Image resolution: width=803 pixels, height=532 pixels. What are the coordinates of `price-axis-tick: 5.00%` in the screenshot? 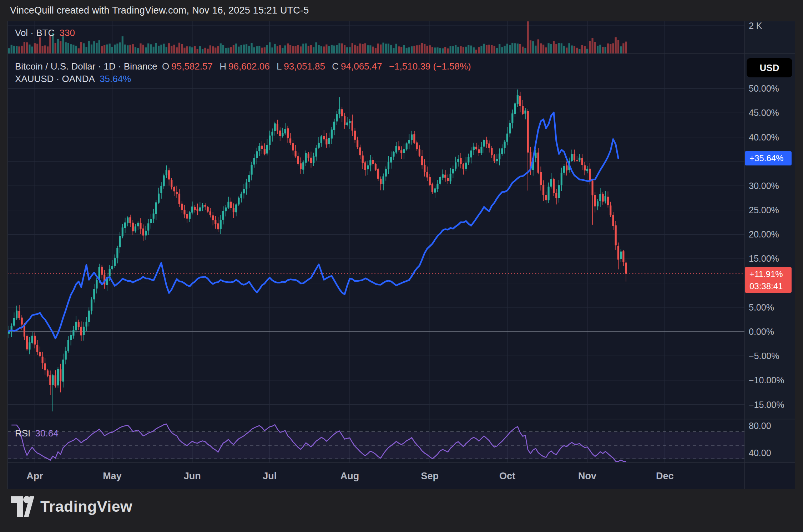 It's located at (762, 307).